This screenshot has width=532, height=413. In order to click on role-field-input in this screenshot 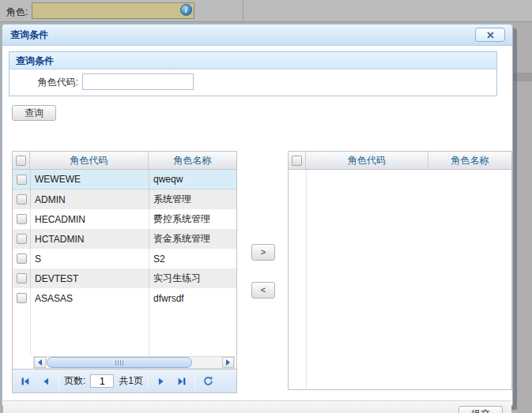, I will do `click(113, 11)`.